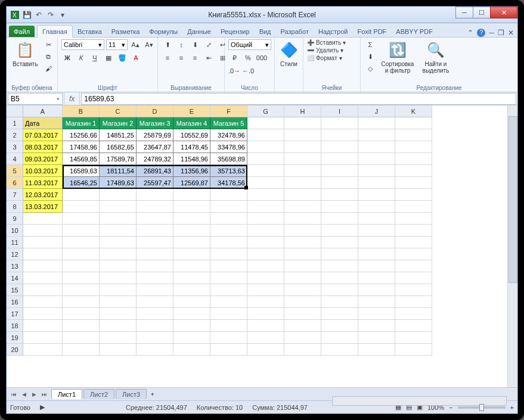  What do you see at coordinates (265, 31) in the screenshot?
I see `tab-view: Вид` at bounding box center [265, 31].